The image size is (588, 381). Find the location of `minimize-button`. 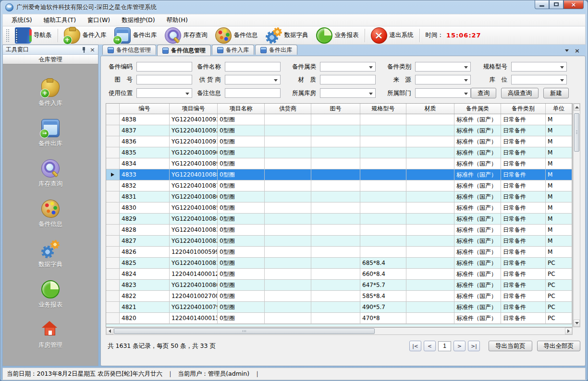

minimize-button is located at coordinates (542, 5).